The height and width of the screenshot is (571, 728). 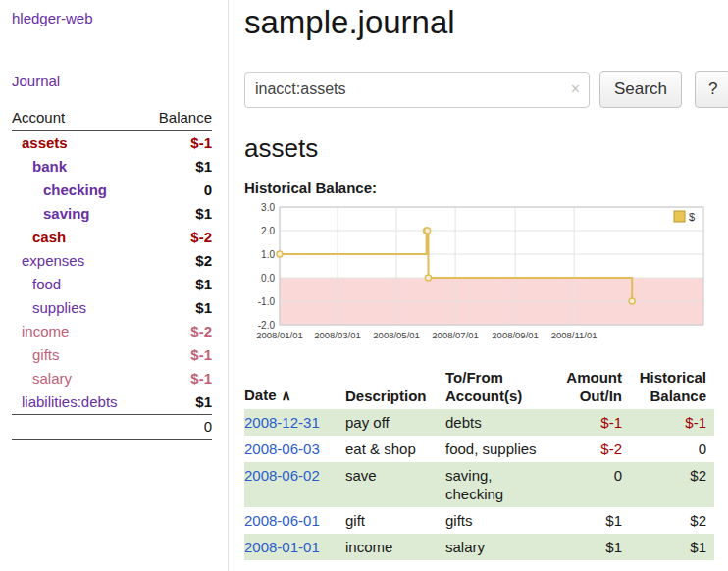 I want to click on transaction-accounts: gifts, so click(x=496, y=520).